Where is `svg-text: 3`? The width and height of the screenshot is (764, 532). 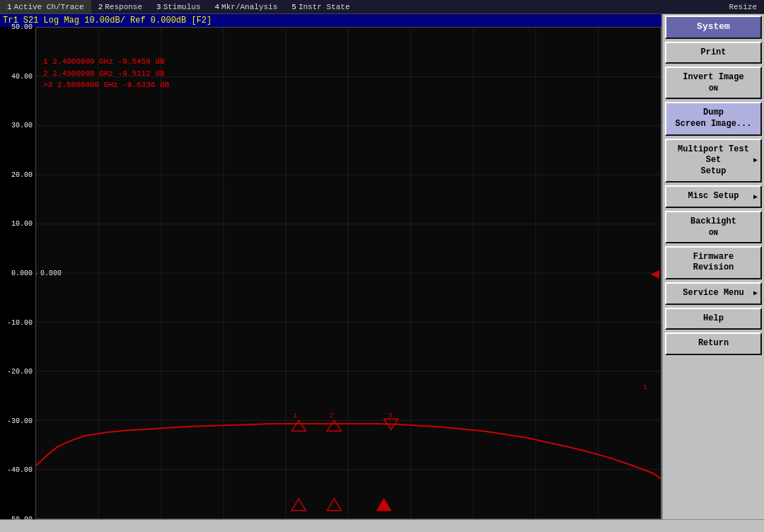
svg-text: 3 is located at coordinates (390, 416).